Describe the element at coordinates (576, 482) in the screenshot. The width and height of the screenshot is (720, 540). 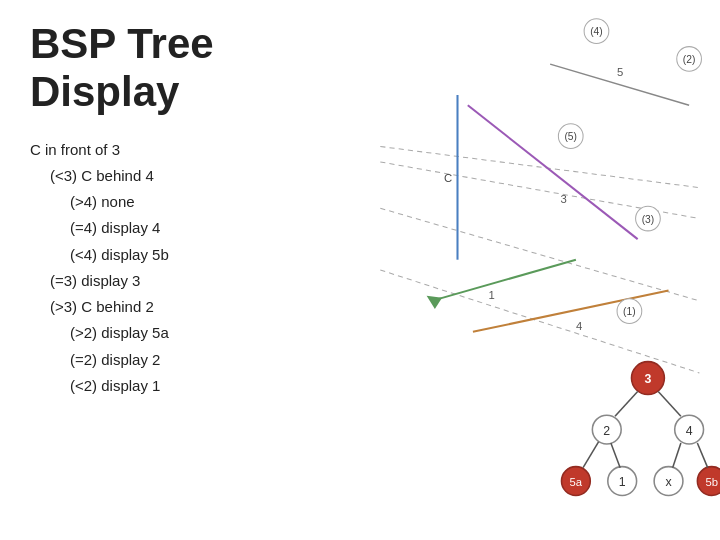
I see `svg-text: 5a` at that location.